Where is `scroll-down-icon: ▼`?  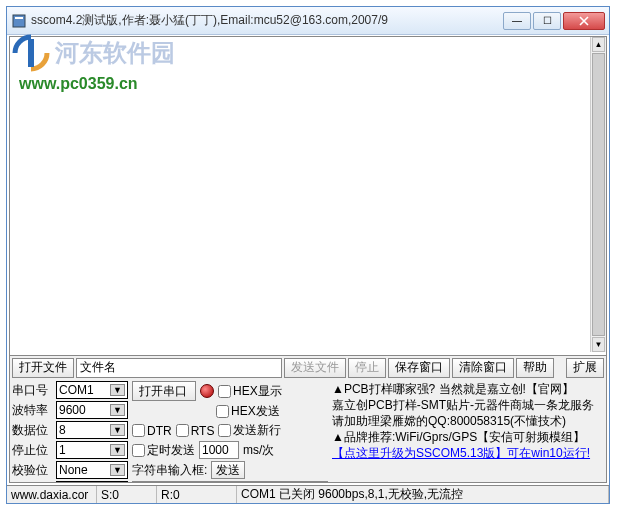
scroll-down-icon: ▼ is located at coordinates (598, 344).